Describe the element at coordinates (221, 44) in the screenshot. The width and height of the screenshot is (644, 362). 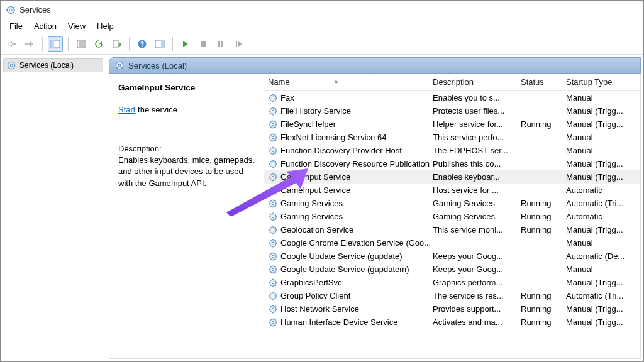
I see `pause-service-button` at that location.